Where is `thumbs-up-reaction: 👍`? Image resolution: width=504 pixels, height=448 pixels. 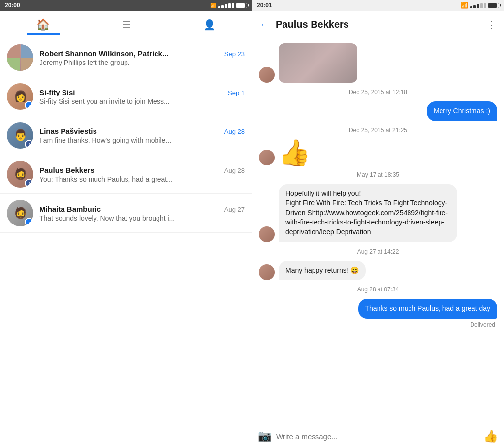 thumbs-up-reaction: 👍 is located at coordinates (294, 153).